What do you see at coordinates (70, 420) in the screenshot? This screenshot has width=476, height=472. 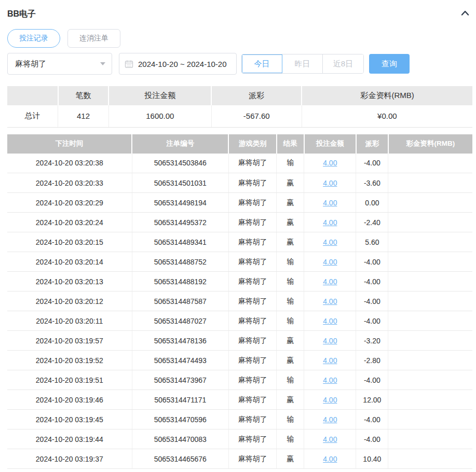 I see `cell-bet-time: 2024-10-20 03:19:45` at bounding box center [70, 420].